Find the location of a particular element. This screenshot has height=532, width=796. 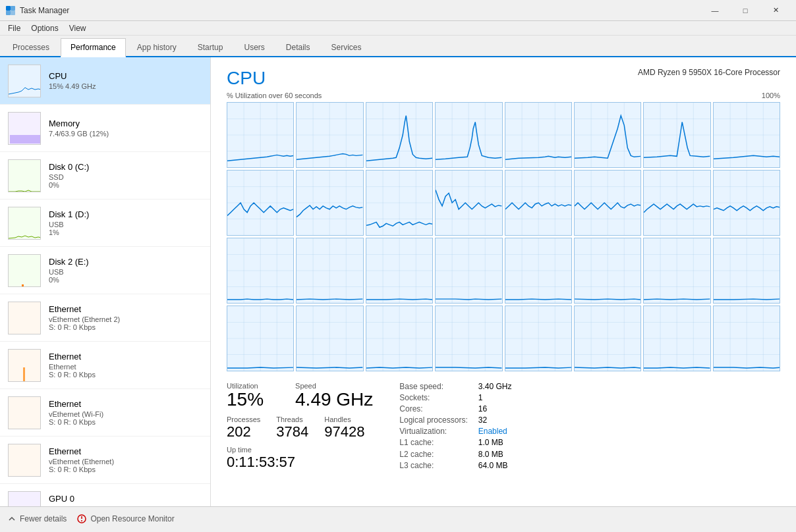

base-speed-value: 3.40 GHz is located at coordinates (496, 387).